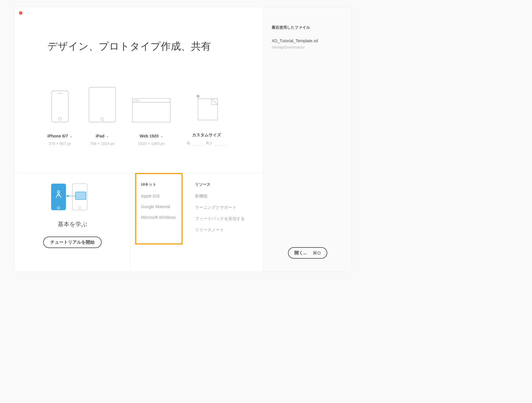 The image size is (532, 403). What do you see at coordinates (158, 196) in the screenshot?
I see `ui-kit-apple-ios: Apple iOS` at bounding box center [158, 196].